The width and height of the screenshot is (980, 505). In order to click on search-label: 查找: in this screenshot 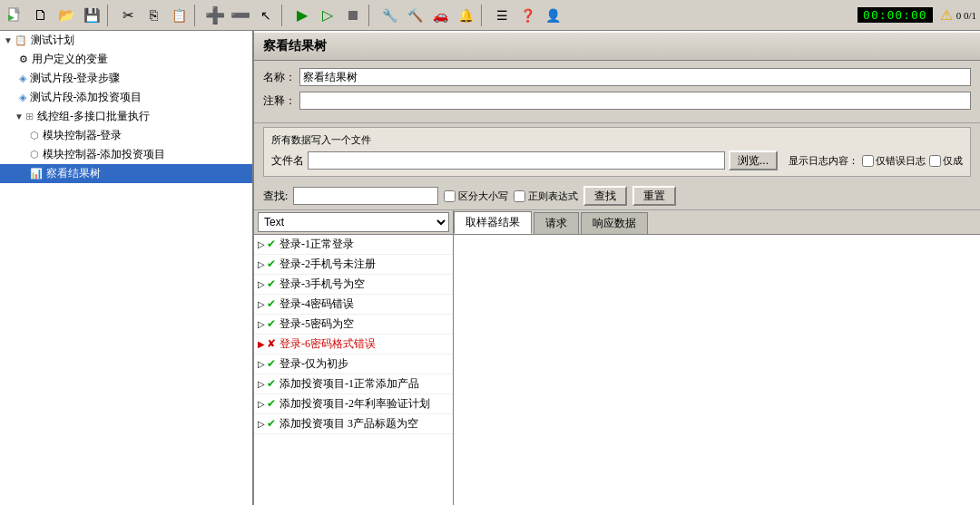, I will do `click(276, 196)`.